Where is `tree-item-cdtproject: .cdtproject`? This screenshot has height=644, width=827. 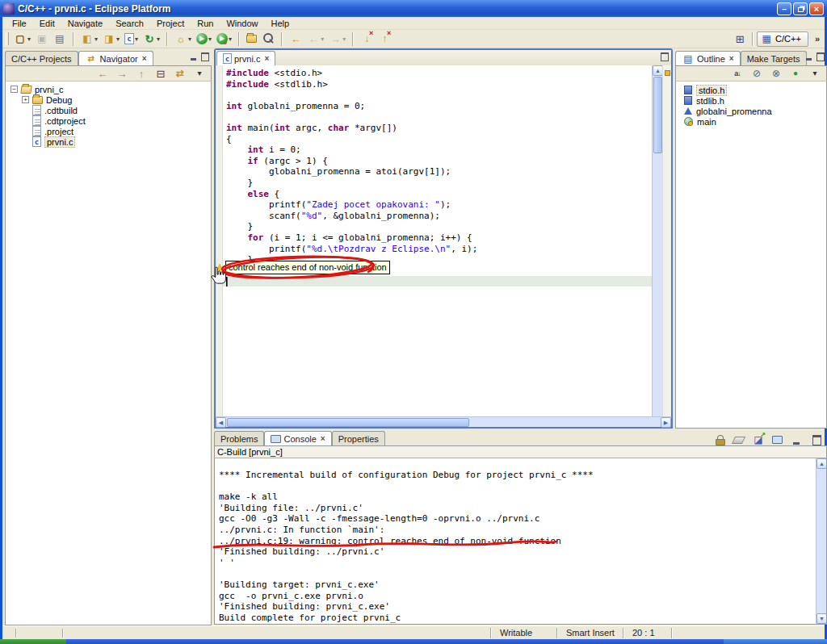
tree-item-cdtproject: .cdtproject is located at coordinates (108, 121).